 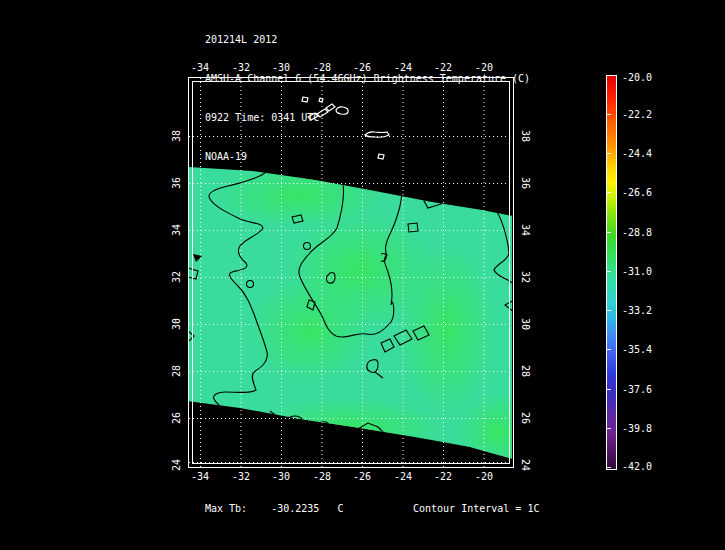 What do you see at coordinates (322, 476) in the screenshot?
I see `lon-tick-label-bottom: -28` at bounding box center [322, 476].